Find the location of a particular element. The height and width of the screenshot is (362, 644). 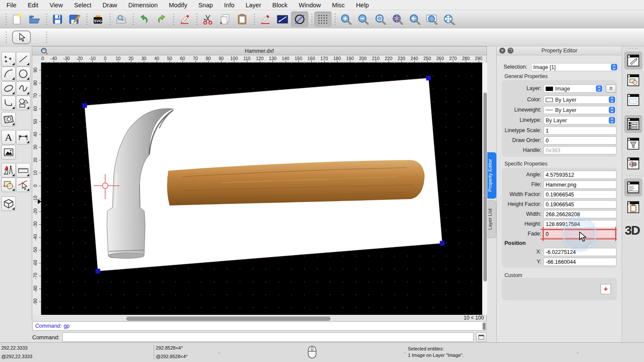

menu-help: Help is located at coordinates (362, 5).